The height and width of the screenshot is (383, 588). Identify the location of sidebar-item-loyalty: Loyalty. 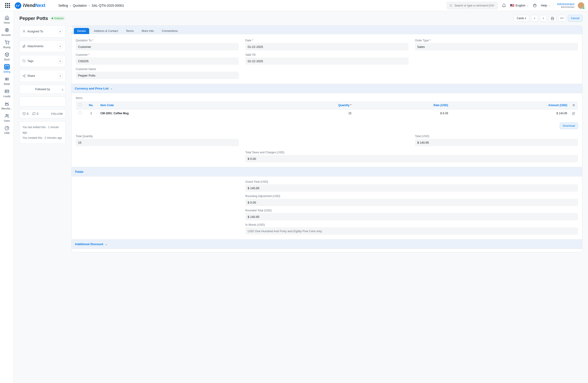
(7, 93).